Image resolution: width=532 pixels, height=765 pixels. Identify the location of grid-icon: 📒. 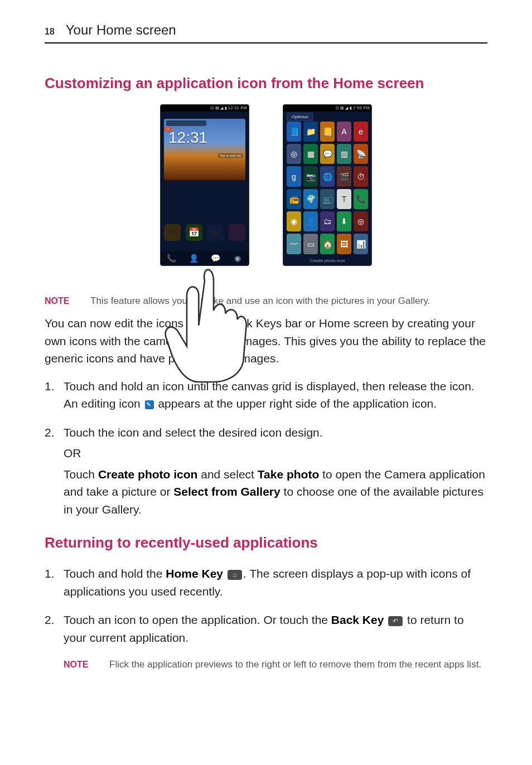
(327, 132).